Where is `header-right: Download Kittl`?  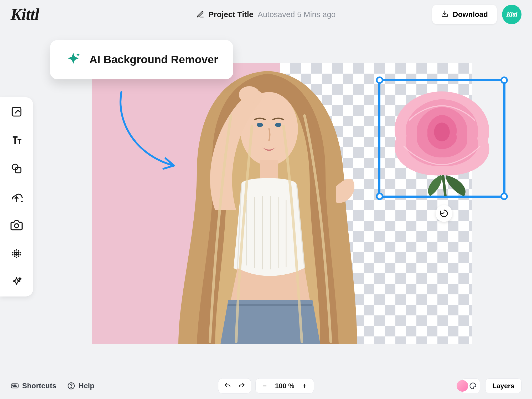 header-right: Download Kittl is located at coordinates (477, 14).